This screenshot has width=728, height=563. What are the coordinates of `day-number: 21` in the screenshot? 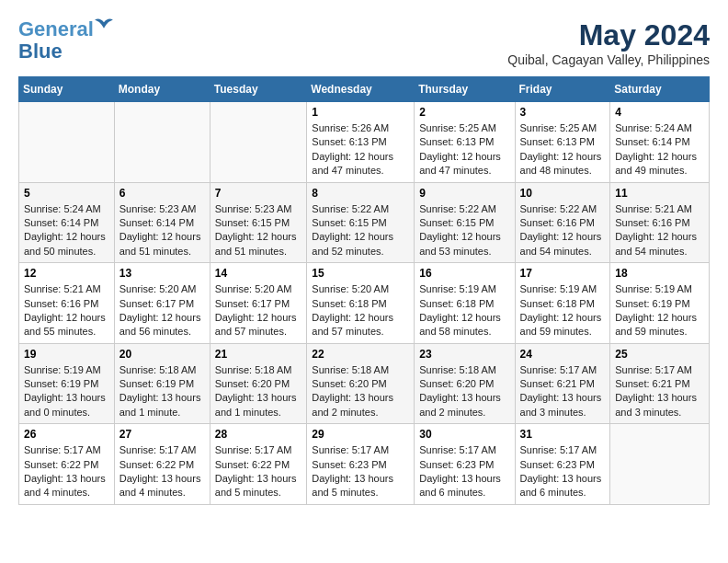 It's located at (259, 354).